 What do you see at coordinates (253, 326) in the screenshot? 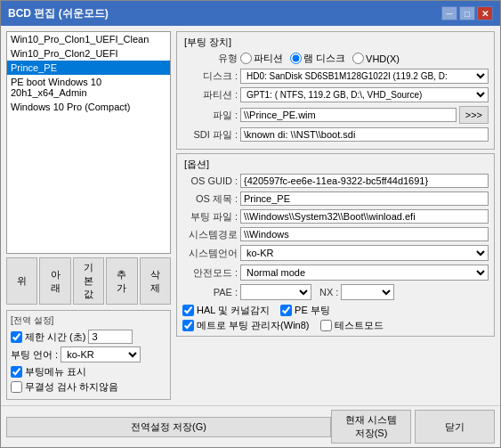
I see `metro-label: 메트로 부팅 관리자(Win8)` at bounding box center [253, 326].